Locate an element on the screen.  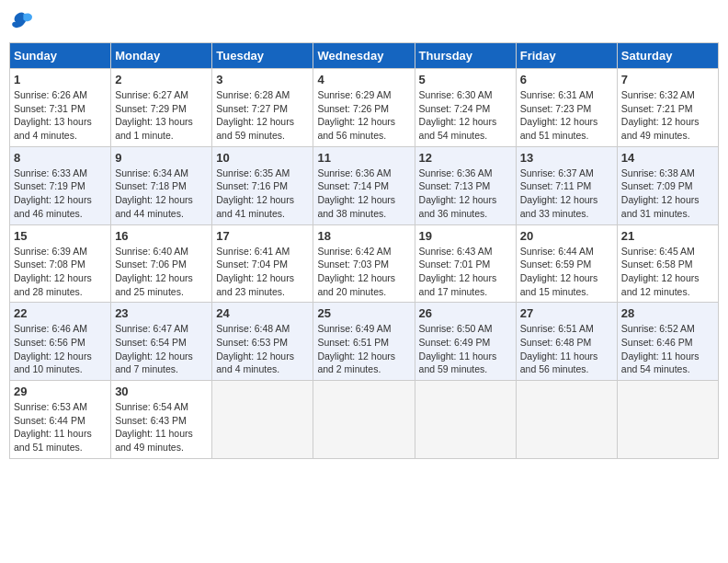
calendar-cell: 24Sunrise: 6:48 AM Sunset: 6:53 PM Dayli… is located at coordinates (263, 342).